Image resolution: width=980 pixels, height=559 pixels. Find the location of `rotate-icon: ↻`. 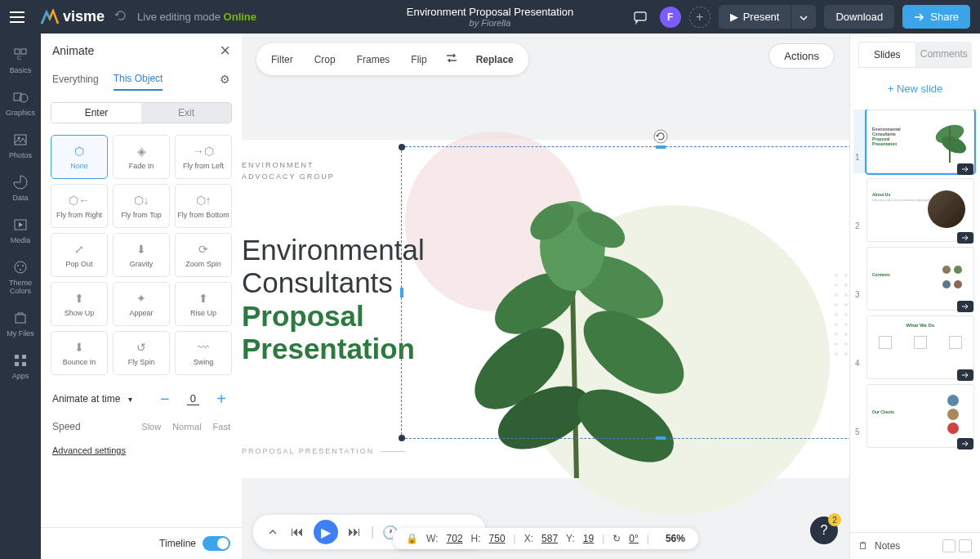

rotate-icon: ↻ is located at coordinates (617, 539).